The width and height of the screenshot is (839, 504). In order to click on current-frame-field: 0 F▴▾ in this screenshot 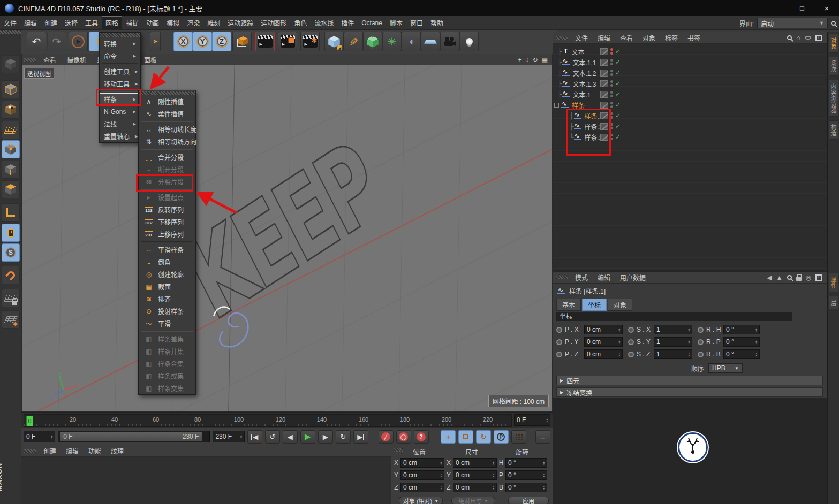, I will do `click(532, 420)`.